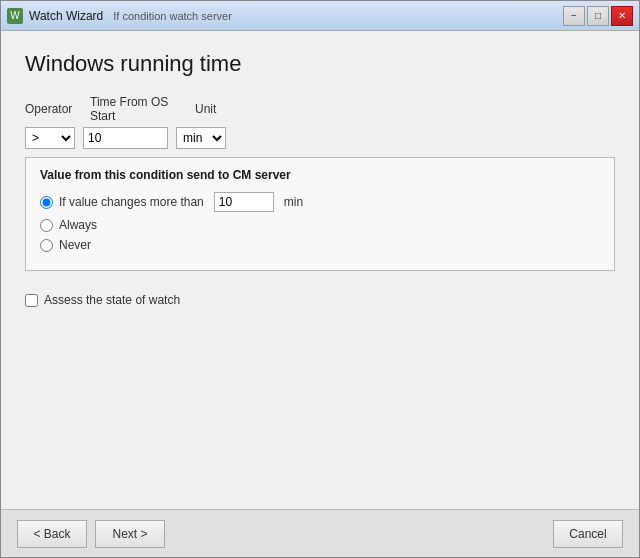 The width and height of the screenshot is (640, 558). Describe the element at coordinates (32, 300) in the screenshot. I see `assess-state-checkbox` at that location.